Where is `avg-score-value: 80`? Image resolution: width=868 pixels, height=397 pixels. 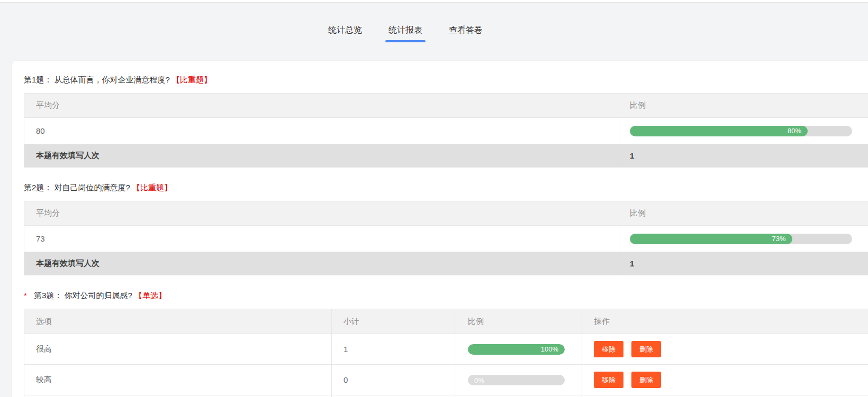
avg-score-value: 80 is located at coordinates (322, 131).